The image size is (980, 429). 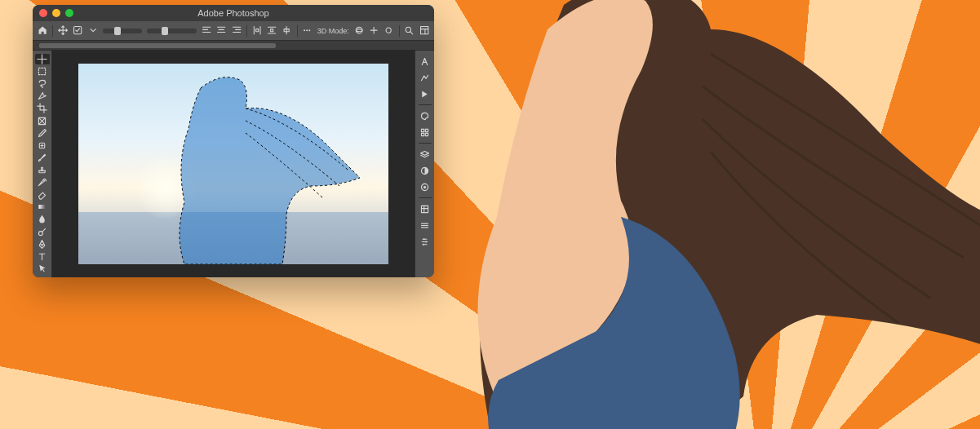 I want to click on lasso-tool, so click(x=42, y=83).